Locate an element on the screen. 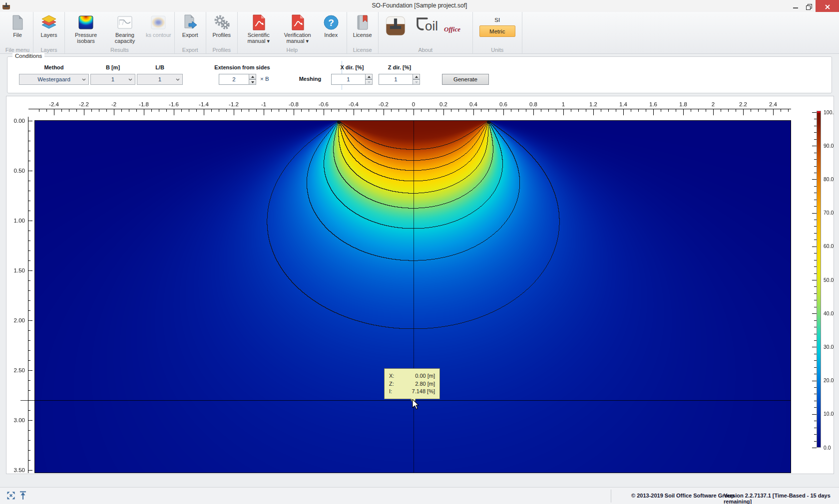  ribbon-group-caption: Layers is located at coordinates (49, 50).